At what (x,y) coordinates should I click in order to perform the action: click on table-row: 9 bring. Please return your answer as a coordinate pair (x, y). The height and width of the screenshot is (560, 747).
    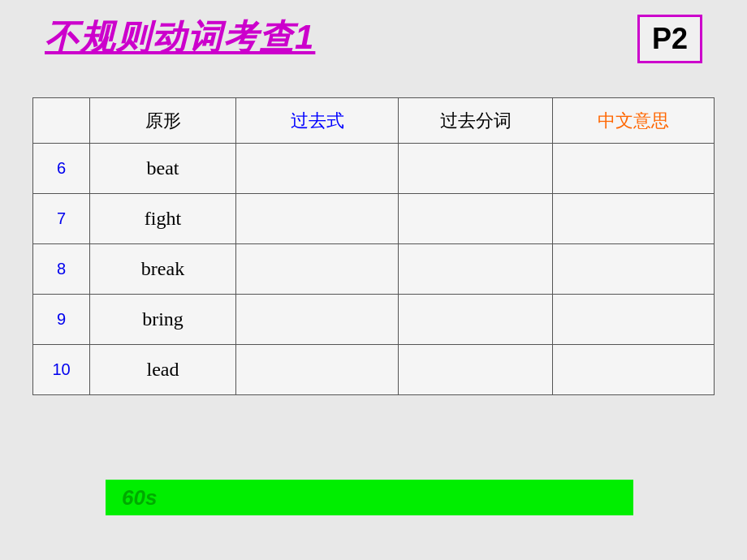
    Looking at the image, I should click on (374, 320).